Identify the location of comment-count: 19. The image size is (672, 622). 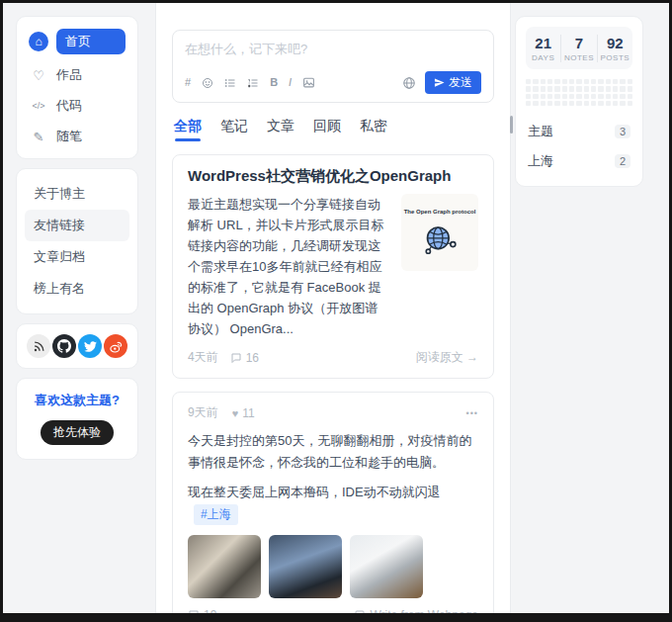
(202, 615).